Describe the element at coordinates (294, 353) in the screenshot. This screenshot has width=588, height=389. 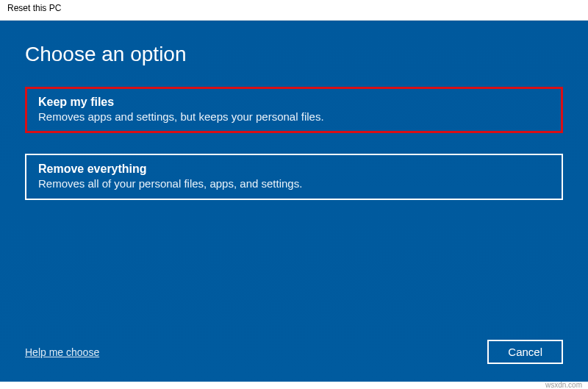
I see `dialog-footer: Help me choose Cancel` at that location.